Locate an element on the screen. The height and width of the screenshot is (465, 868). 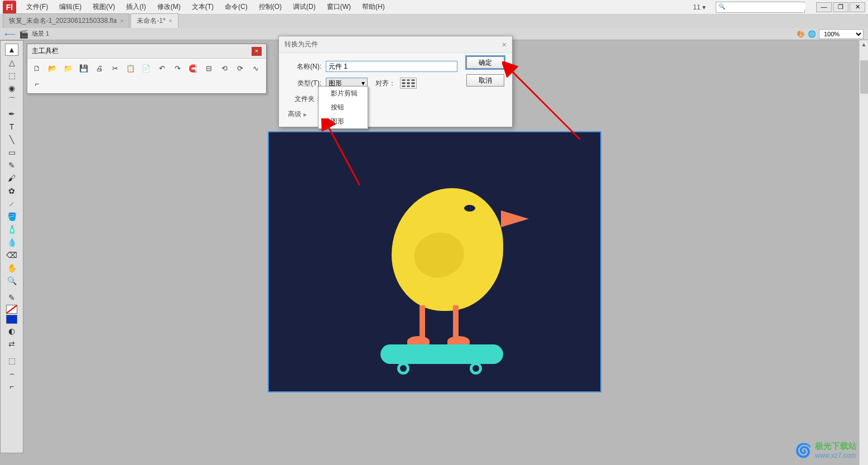
main-toolbar-header: 主工具栏 × is located at coordinates (147, 51).